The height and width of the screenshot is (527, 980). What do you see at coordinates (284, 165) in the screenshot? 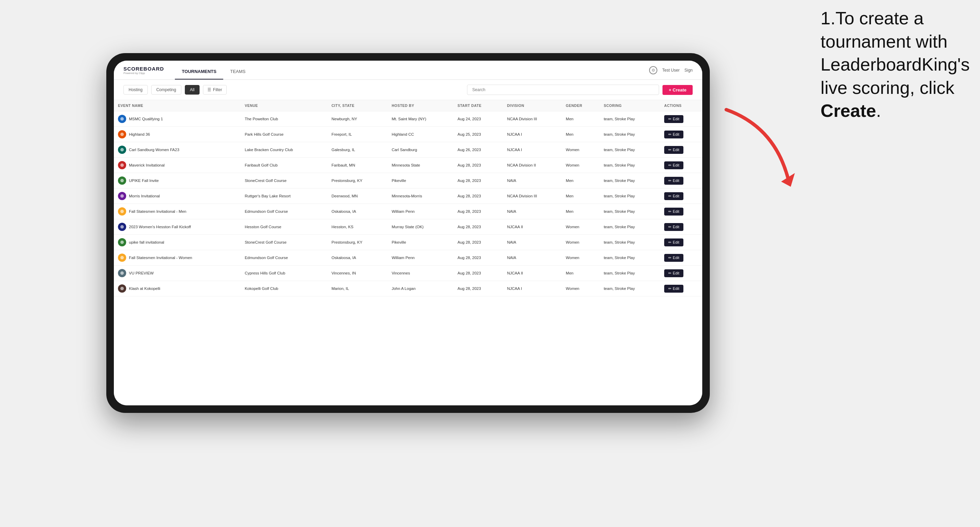
I see `venue-cell: Faribault Golf Club` at bounding box center [284, 165].